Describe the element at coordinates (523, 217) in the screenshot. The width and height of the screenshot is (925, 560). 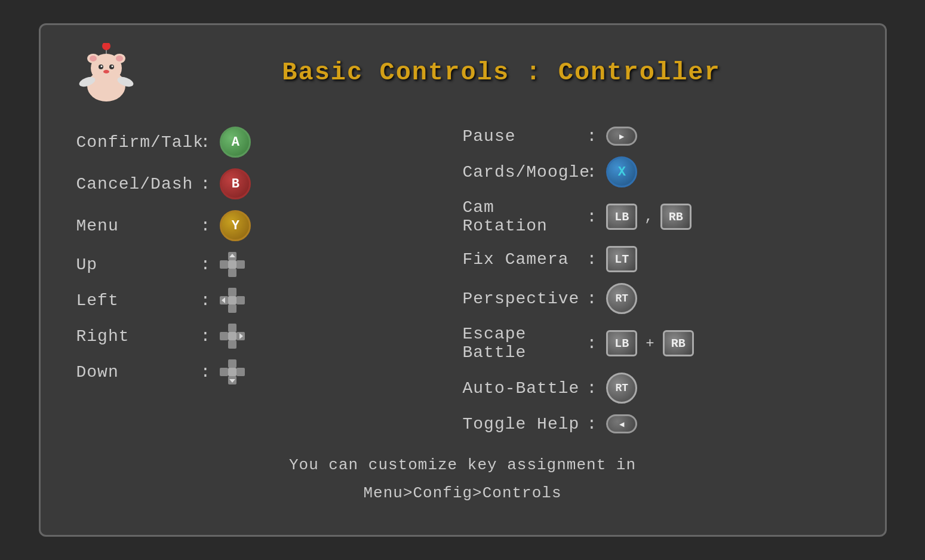
I see `cam-rotation-label: Cam Rotation` at that location.